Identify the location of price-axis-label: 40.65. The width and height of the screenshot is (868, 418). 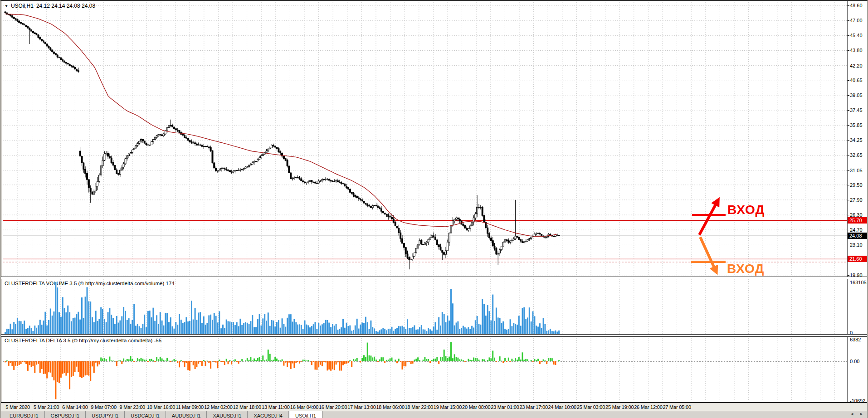
(856, 80).